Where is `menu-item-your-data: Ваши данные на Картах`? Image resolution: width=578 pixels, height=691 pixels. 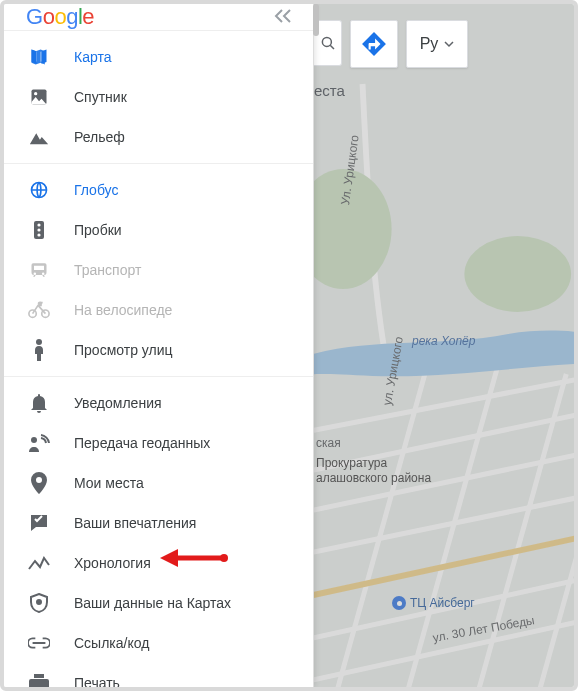
menu-item-your-data: Ваши данные на Картах is located at coordinates (158, 603).